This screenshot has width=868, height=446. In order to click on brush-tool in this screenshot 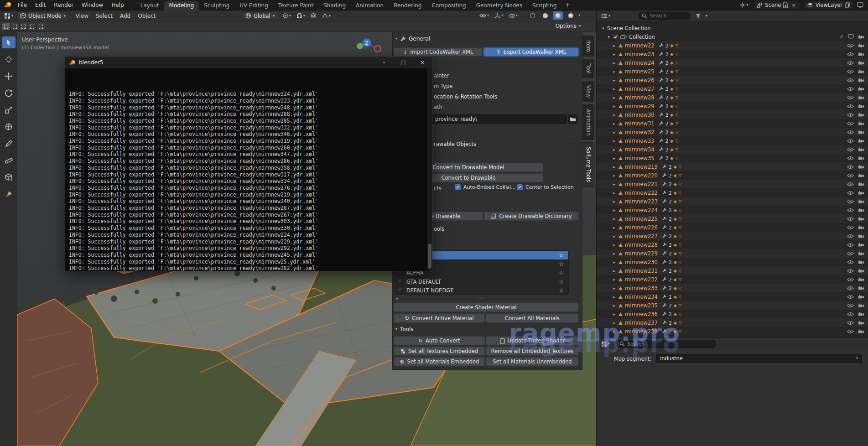, I will do `click(9, 194)`.